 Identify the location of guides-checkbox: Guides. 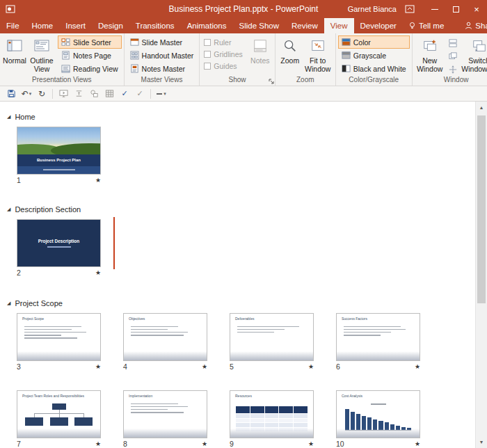
(223, 65).